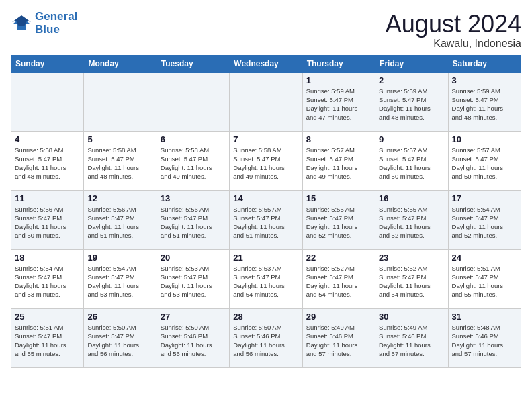 This screenshot has height=411, width=532. Describe the element at coordinates (484, 161) in the screenshot. I see `calendar-cell: 10Sunrise: 5:57 AM Sunset: 5:47 PM Dayli…` at that location.